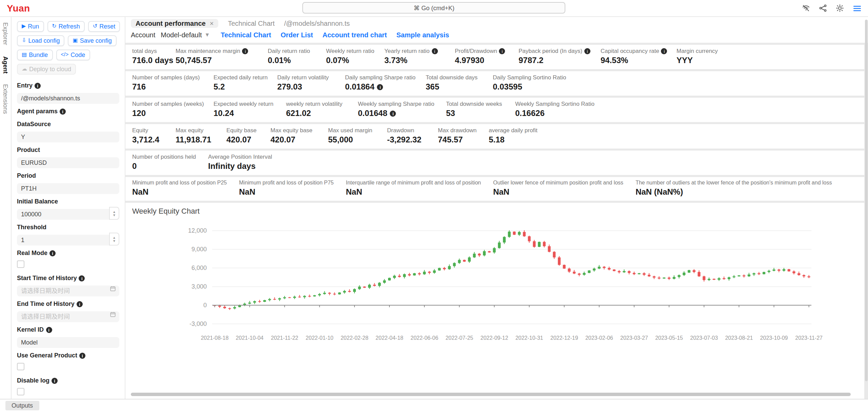 Image resolution: width=868 pixels, height=411 pixels. What do you see at coordinates (322, 109) in the screenshot?
I see `stat-weekly-return-volatility: weekly return volatility621.02` at bounding box center [322, 109].